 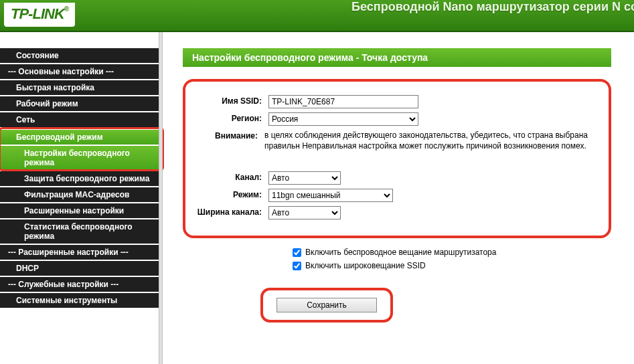 What do you see at coordinates (82, 252) in the screenshot?
I see `menu-adv-head: --- Расширенные настройки ---` at bounding box center [82, 252].